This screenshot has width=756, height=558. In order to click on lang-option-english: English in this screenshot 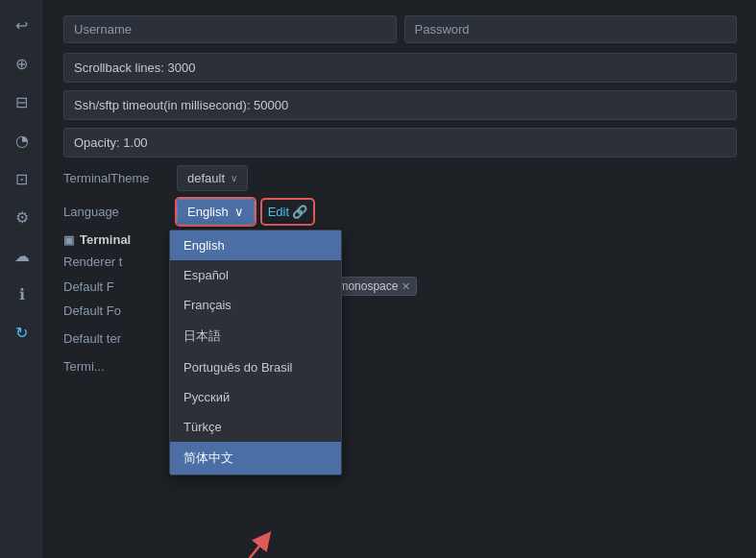, I will do `click(256, 246)`.